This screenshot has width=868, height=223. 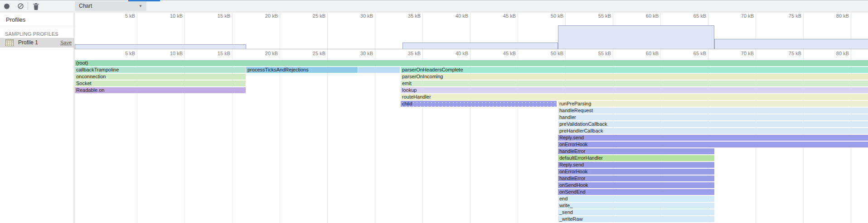 I want to click on sidebar-item-profile-1: Profile 1 Save, so click(x=37, y=43).